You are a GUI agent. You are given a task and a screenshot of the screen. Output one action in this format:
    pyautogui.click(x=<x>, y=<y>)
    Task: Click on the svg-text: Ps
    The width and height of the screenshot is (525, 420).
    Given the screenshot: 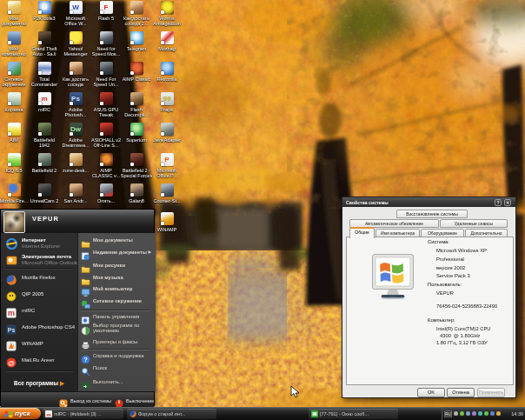 What is the action you would take?
    pyautogui.click(x=12, y=330)
    